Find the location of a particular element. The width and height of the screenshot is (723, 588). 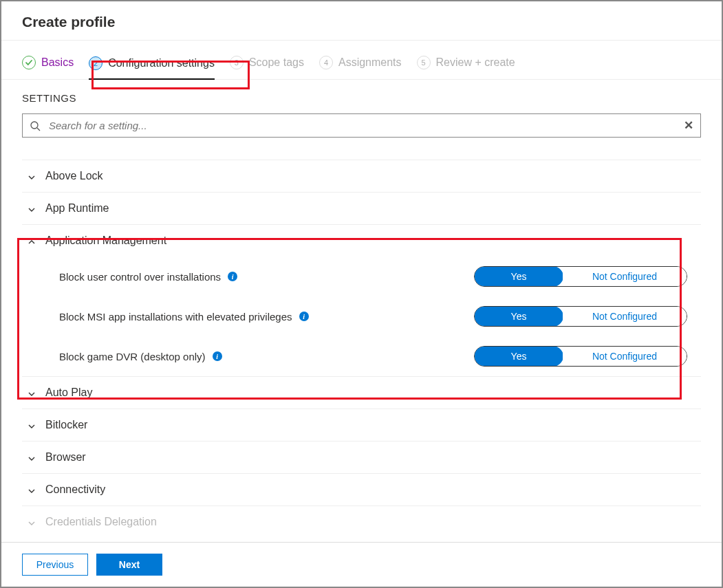

wizard-footer: Previous Next is located at coordinates (362, 564).